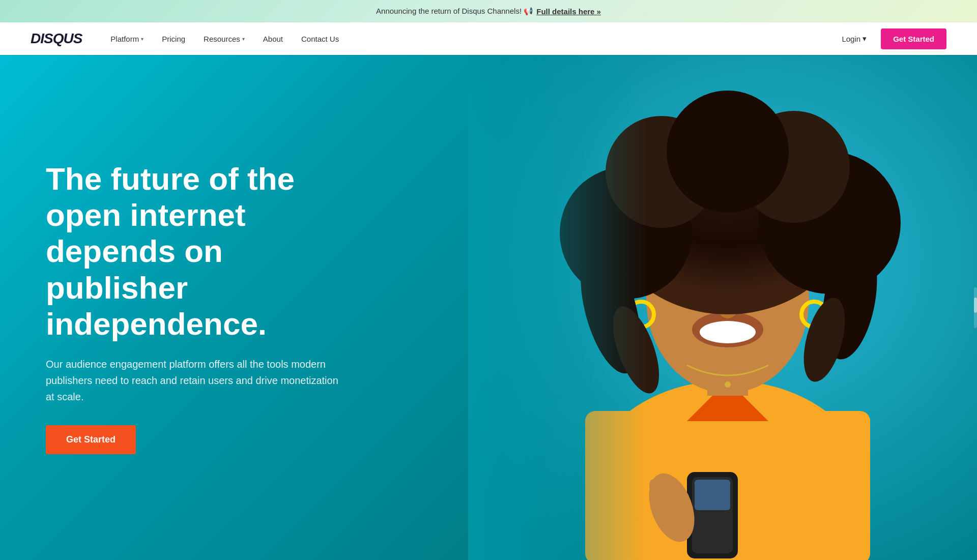 The height and width of the screenshot is (560, 977). I want to click on chevron-down-icon-login: ▾, so click(865, 39).